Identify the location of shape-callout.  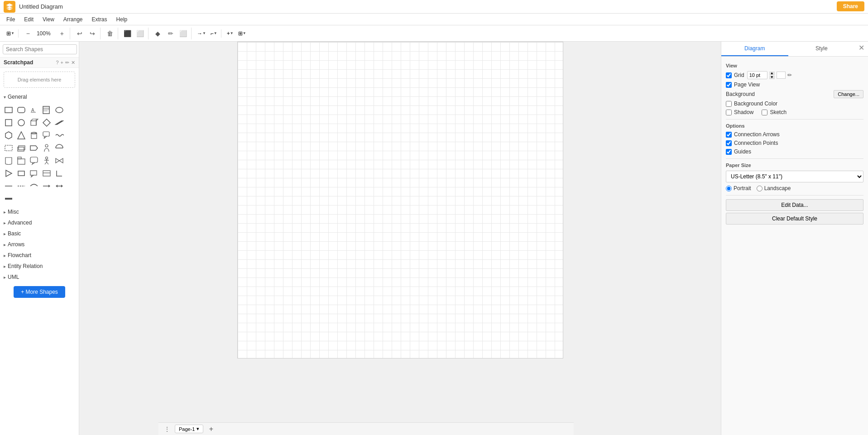
(47, 135).